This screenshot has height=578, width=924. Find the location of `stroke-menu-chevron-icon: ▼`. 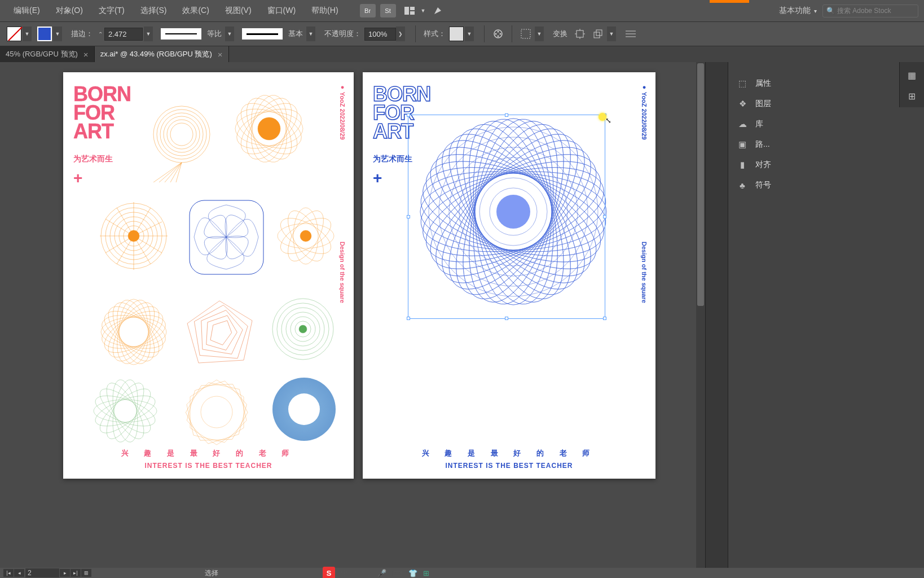

stroke-menu-chevron-icon: ▼ is located at coordinates (58, 34).